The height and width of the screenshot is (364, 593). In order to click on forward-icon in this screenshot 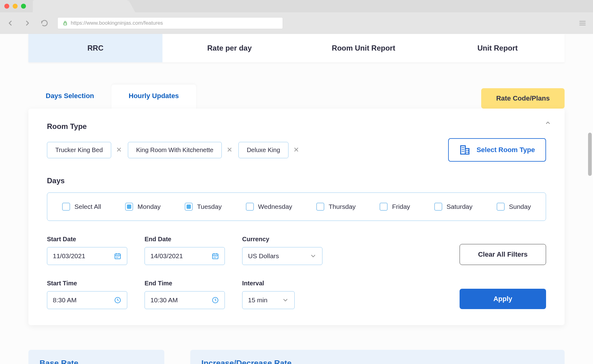, I will do `click(27, 23)`.